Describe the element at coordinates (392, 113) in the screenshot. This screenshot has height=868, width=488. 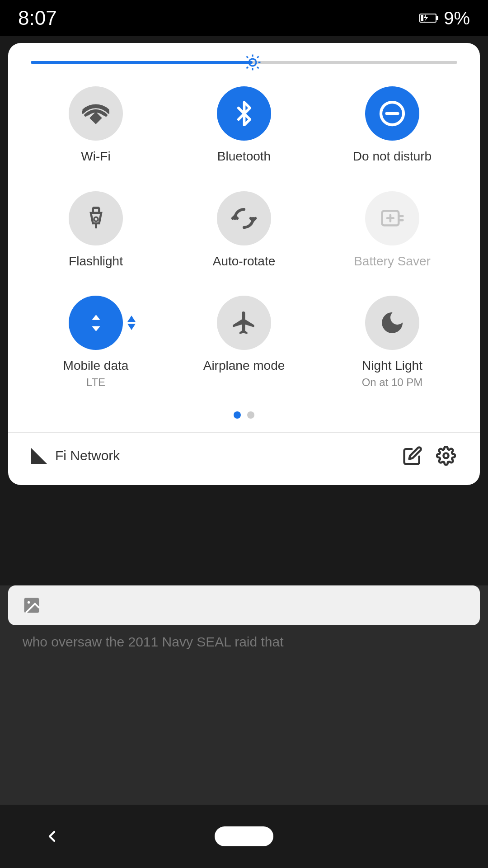
I see `dnd-circle` at that location.